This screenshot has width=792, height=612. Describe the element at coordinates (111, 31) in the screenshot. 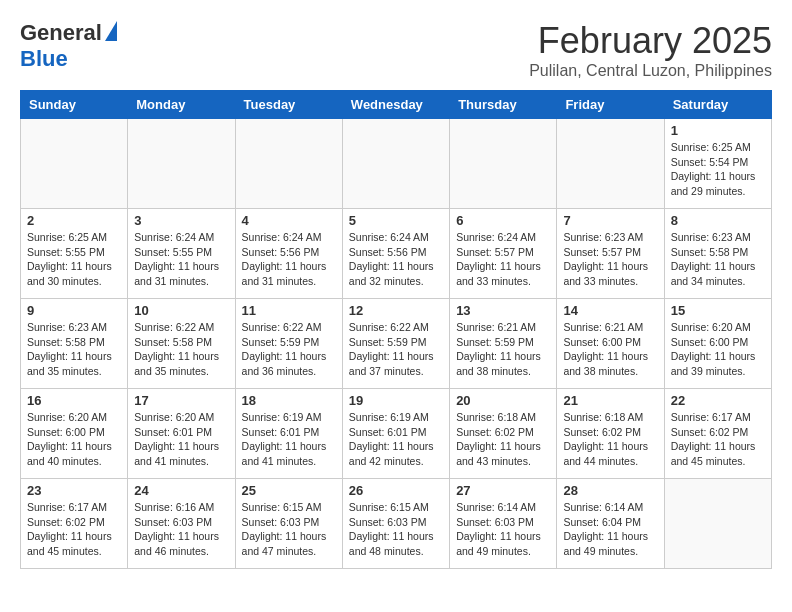

I see `logo-triangle-icon` at that location.